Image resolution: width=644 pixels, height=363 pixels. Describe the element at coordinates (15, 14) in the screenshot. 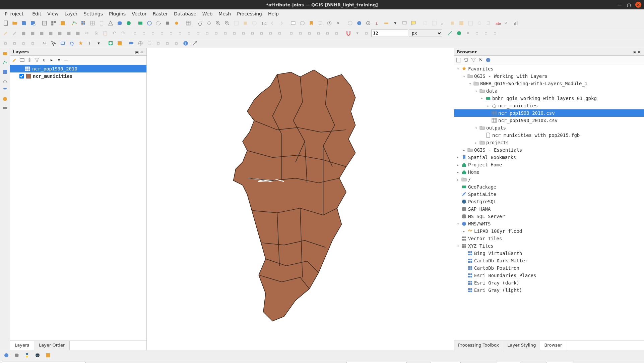

I see `menu-project: Project` at that location.